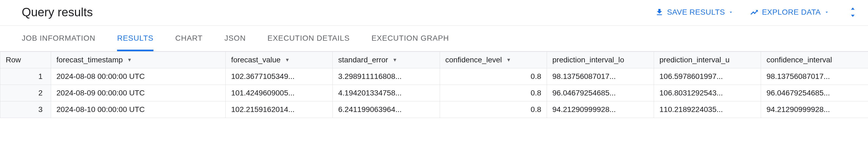 The height and width of the screenshot is (154, 868). What do you see at coordinates (694, 12) in the screenshot?
I see `save-results-button: SAVE RESULTS` at bounding box center [694, 12].